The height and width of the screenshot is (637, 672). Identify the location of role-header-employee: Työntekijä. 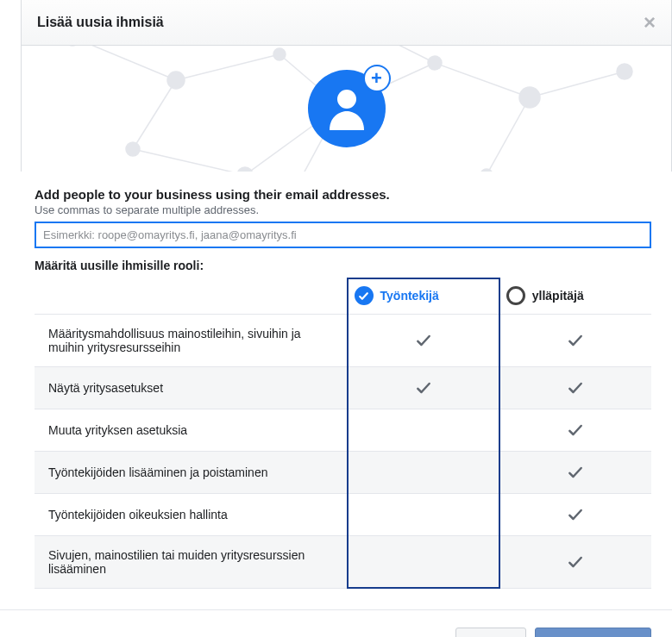
(424, 297).